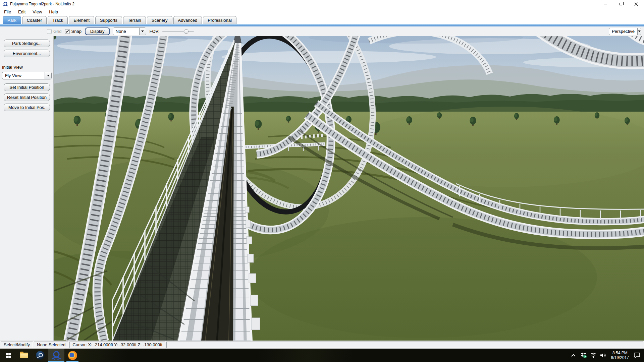  Describe the element at coordinates (5, 4) in the screenshot. I see `nolimits-app-icon` at that location.